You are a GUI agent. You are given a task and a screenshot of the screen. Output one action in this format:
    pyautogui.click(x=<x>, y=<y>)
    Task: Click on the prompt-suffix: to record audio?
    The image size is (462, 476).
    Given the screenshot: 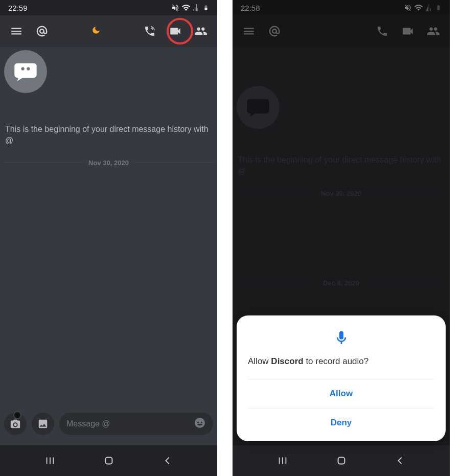 What is the action you would take?
    pyautogui.click(x=336, y=361)
    